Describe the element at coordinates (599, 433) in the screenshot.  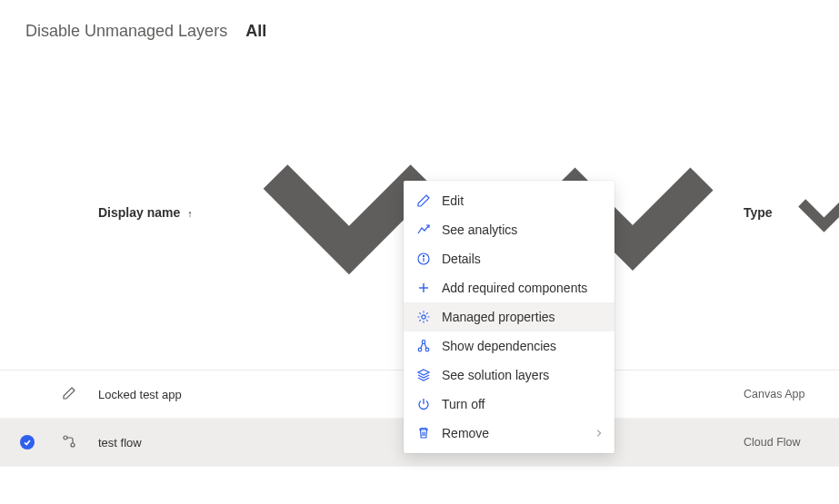
I see `chevron-right-icon` at that location.